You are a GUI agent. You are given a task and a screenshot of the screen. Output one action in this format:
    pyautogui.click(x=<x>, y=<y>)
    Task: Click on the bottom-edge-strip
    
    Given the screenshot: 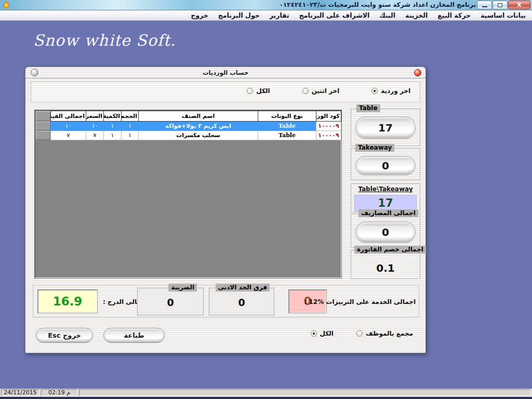 What is the action you would take?
    pyautogui.click(x=266, y=398)
    